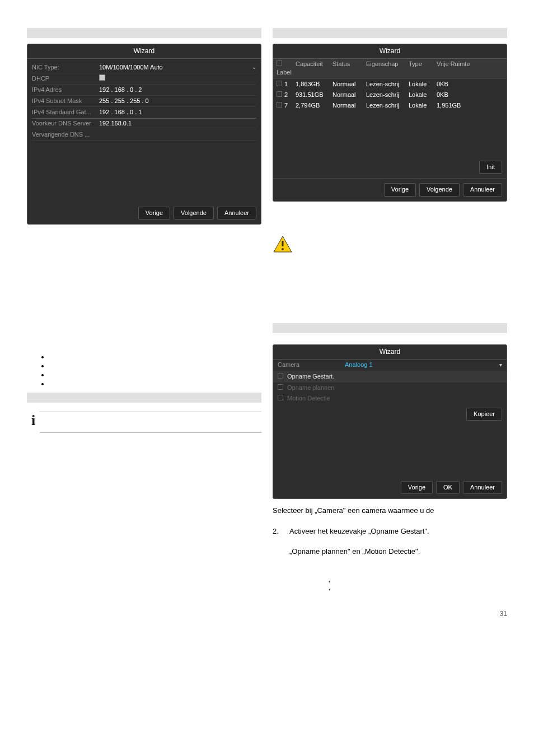  What do you see at coordinates (65, 67) in the screenshot?
I see `nic-type-label: NIC Type:` at bounding box center [65, 67].